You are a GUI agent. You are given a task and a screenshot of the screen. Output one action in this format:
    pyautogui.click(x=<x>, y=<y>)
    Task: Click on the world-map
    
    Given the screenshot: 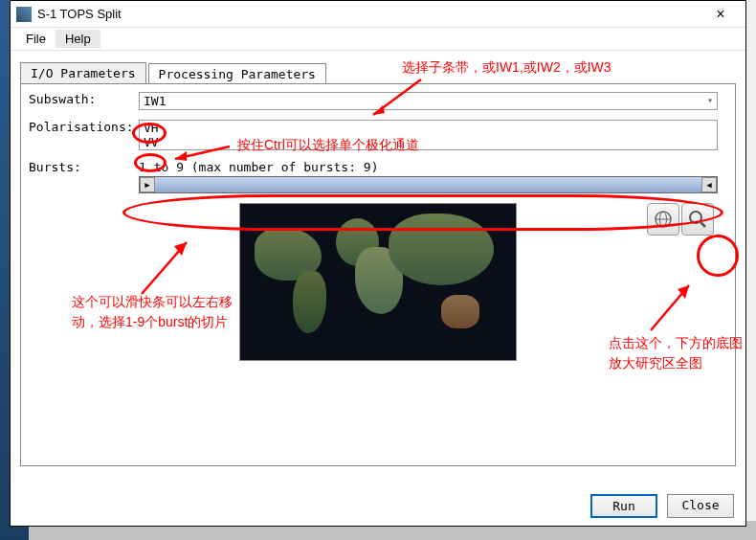 What is the action you would take?
    pyautogui.click(x=378, y=281)
    